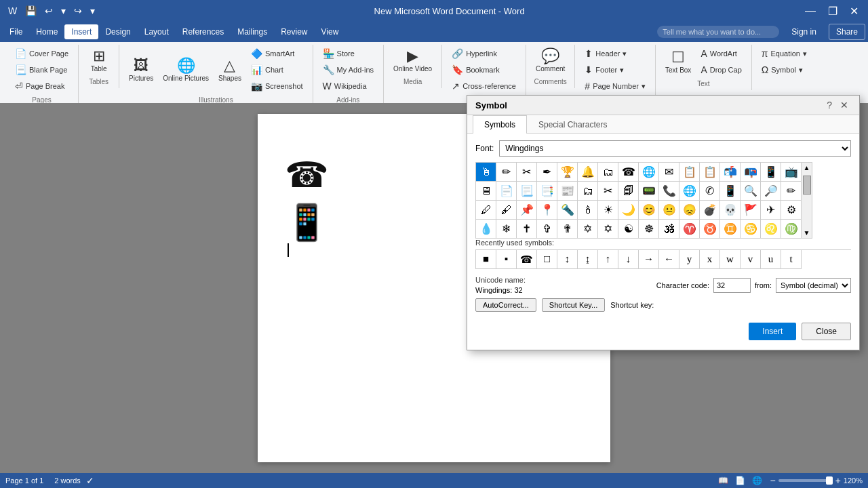 This screenshot has height=488, width=868. What do you see at coordinates (588, 229) in the screenshot?
I see `sym-cell-53: ✡` at bounding box center [588, 229].